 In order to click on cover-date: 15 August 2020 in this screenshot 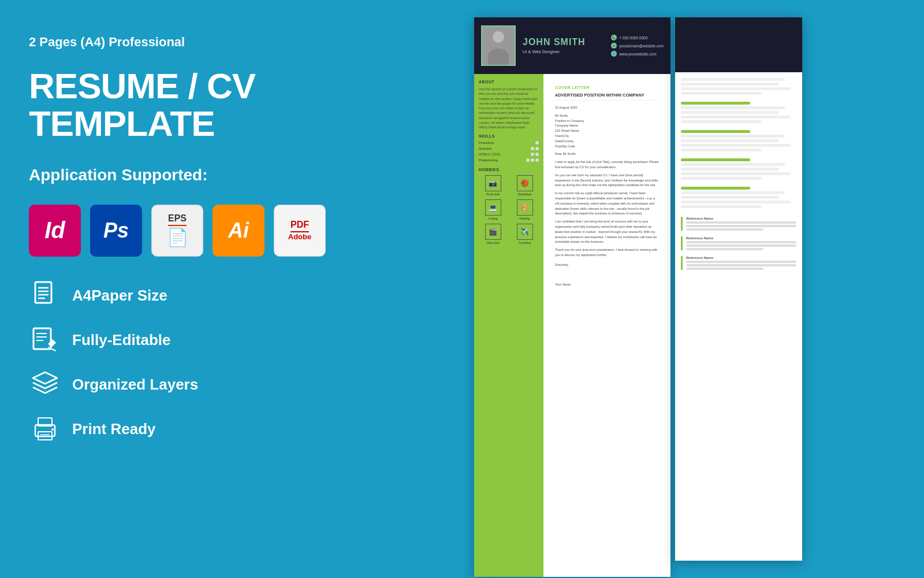, I will do `click(607, 108)`.